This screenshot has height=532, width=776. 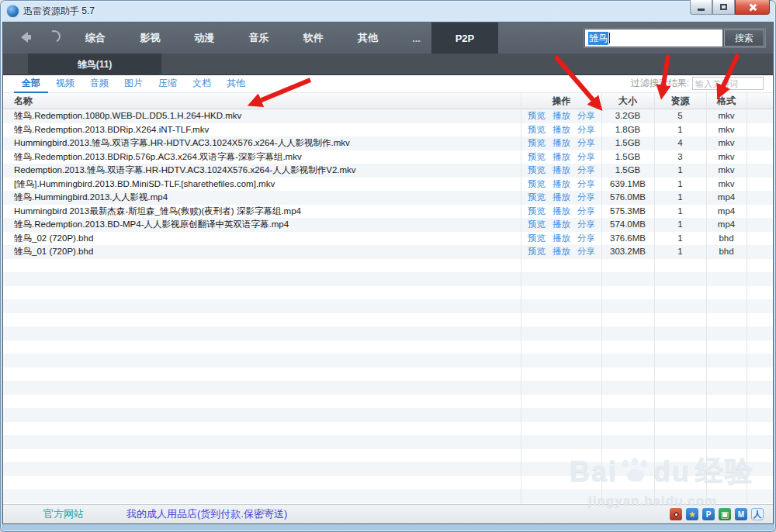 I want to click on table-row: 雏鸟_01 (720P).bhd 预览播放分享 303.2MB 1 bhd, so click(x=388, y=252).